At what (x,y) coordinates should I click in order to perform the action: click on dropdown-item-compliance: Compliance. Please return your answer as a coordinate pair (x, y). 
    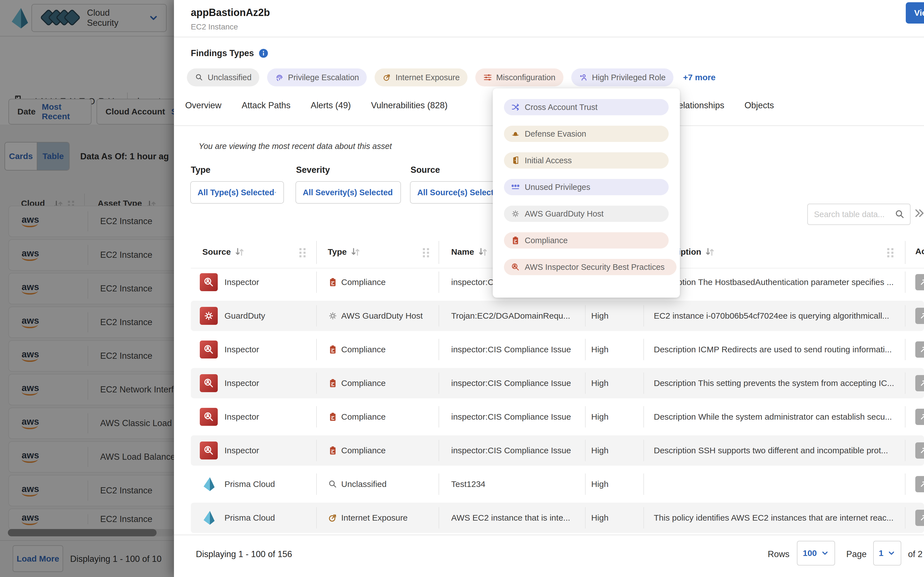
    Looking at the image, I should click on (586, 240).